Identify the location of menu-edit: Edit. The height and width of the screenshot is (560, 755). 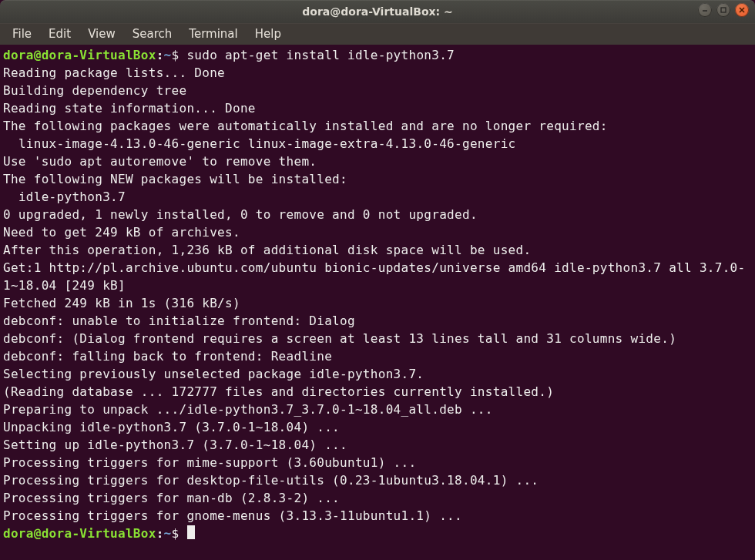
(60, 34).